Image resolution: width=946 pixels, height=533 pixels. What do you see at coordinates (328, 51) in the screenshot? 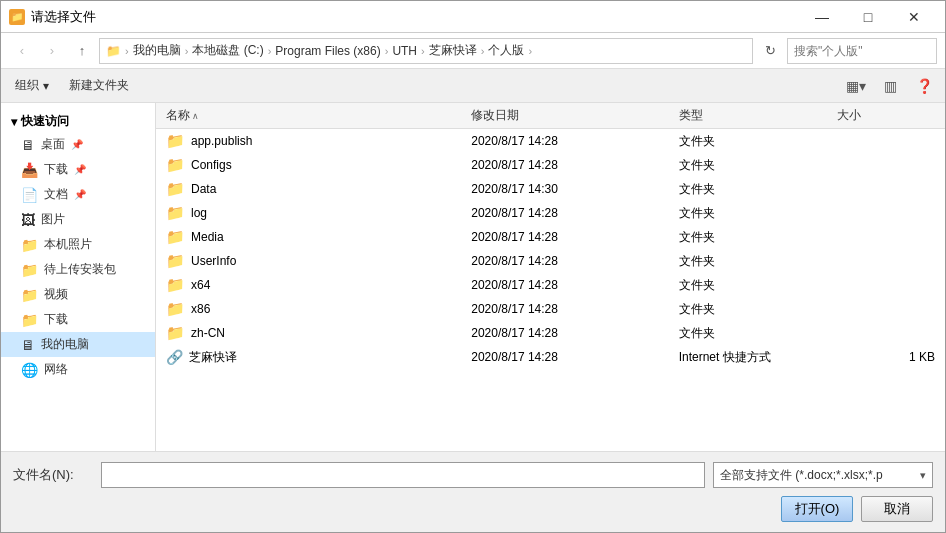
I see `breadcrumb-programfiles: Program Files (x86)` at bounding box center [328, 51].